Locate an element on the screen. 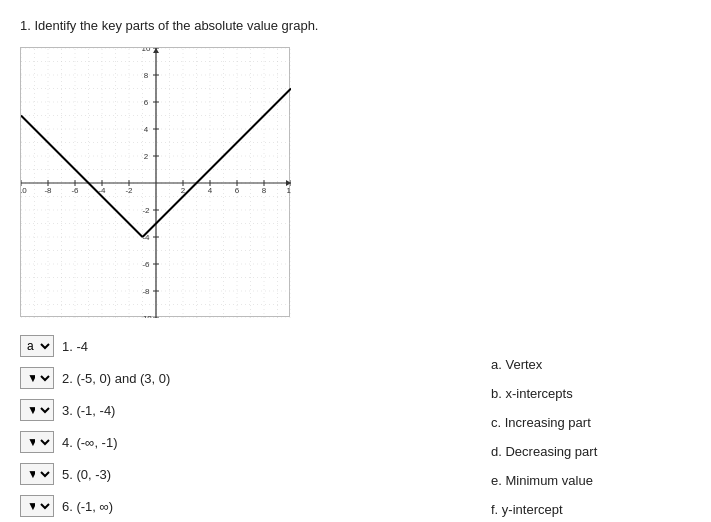  answer-text-1: 1. -4 is located at coordinates (152, 346).